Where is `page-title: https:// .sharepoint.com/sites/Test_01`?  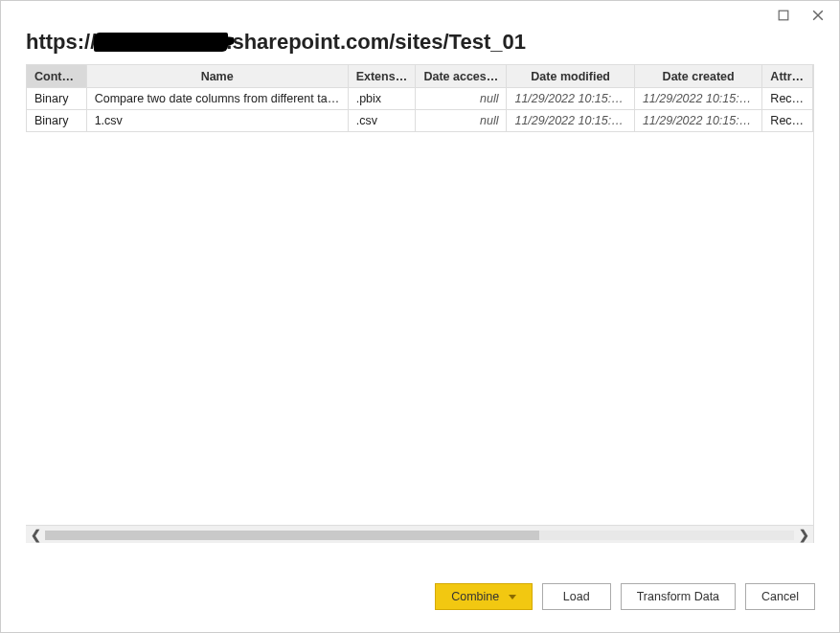 page-title: https:// .sharepoint.com/sites/Test_01 is located at coordinates (420, 47).